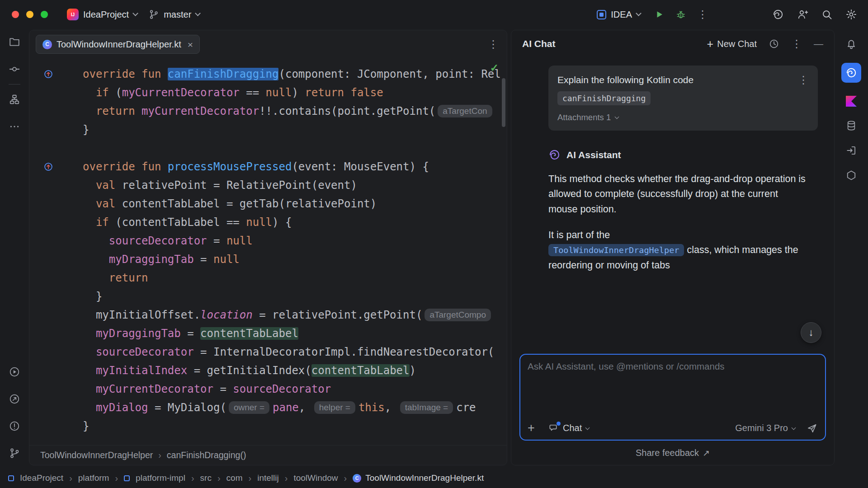 The width and height of the screenshot is (868, 488). Describe the element at coordinates (703, 14) in the screenshot. I see `more-actions-button: ⋮` at that location.